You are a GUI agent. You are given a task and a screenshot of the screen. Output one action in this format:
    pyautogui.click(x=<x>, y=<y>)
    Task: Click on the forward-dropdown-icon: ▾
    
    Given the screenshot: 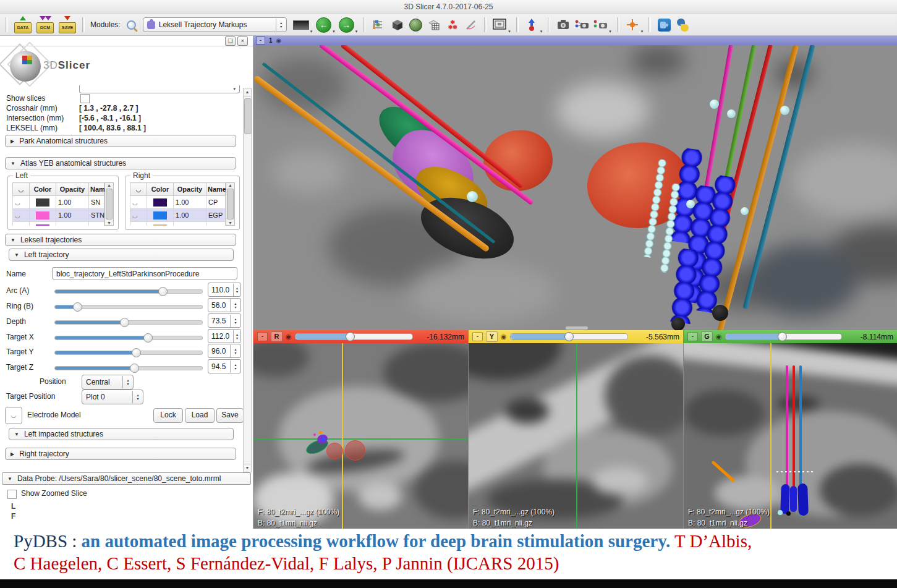 What is the action you would take?
    pyautogui.click(x=357, y=32)
    